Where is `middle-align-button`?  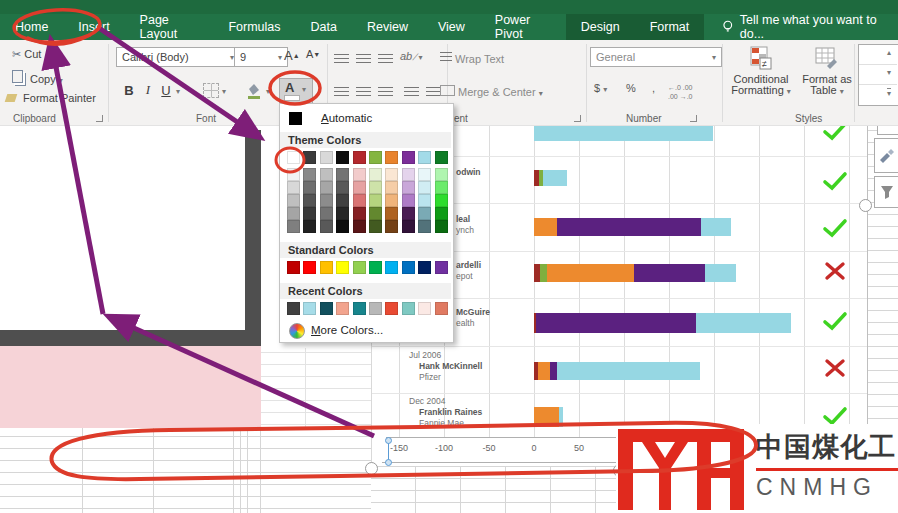
middle-align-button is located at coordinates (364, 60).